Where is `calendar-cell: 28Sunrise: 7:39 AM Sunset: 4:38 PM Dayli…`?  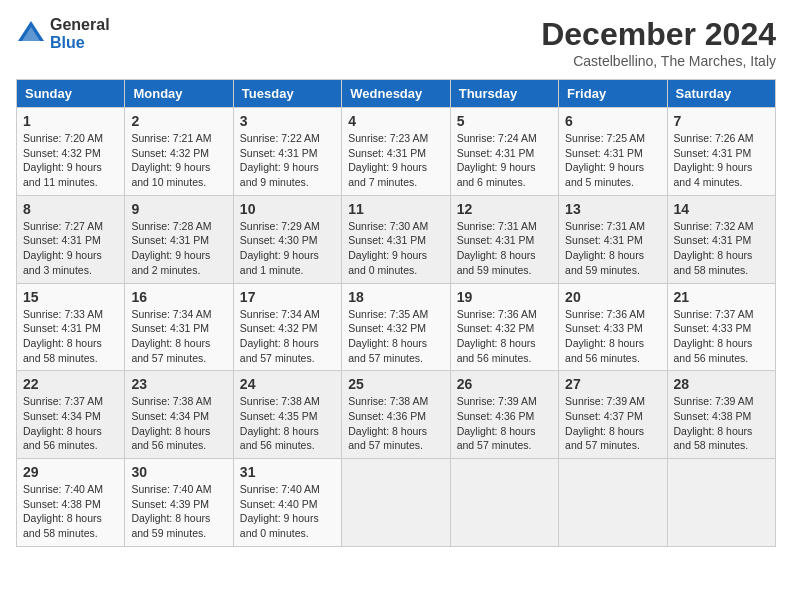 calendar-cell: 28Sunrise: 7:39 AM Sunset: 4:38 PM Dayli… is located at coordinates (721, 415).